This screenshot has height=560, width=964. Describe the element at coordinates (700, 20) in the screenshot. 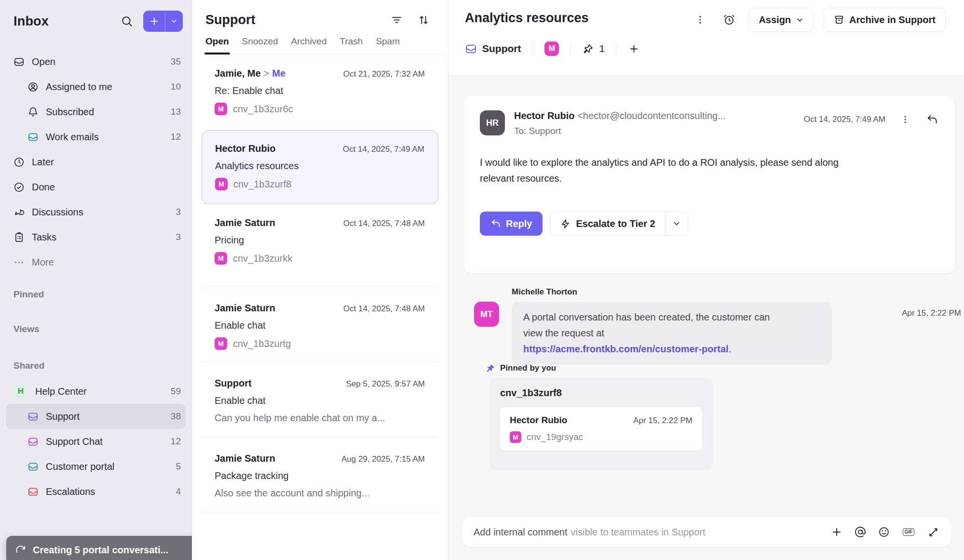

I see `thread-more-button` at that location.